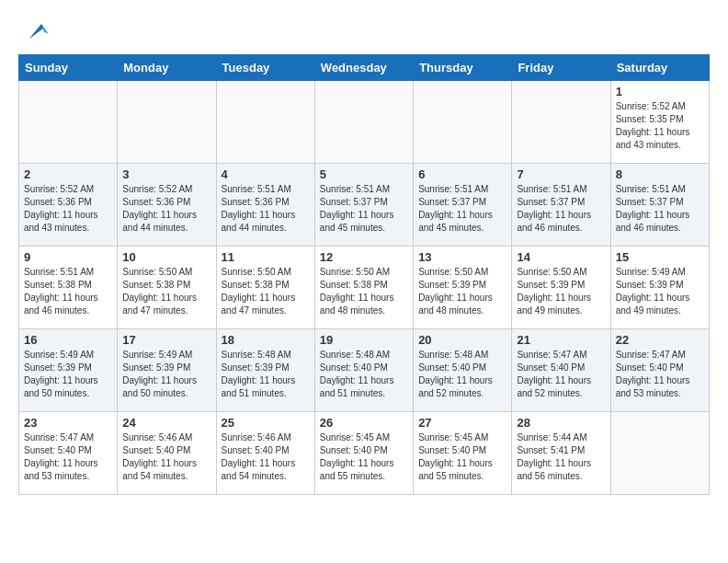 The height and width of the screenshot is (563, 728). Describe the element at coordinates (364, 205) in the screenshot. I see `week-row-2: 2Sunrise: 5:52 AM Sunset: 5:36 PM Daylig…` at that location.